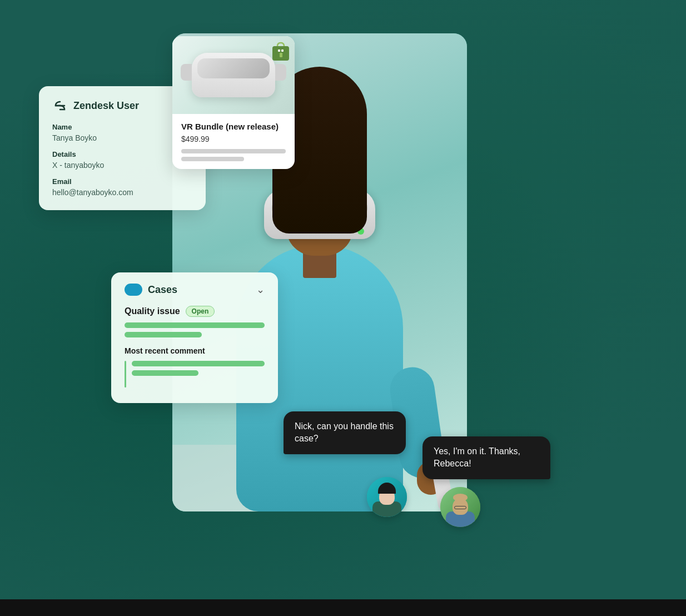 The image size is (686, 616). What do you see at coordinates (162, 290) in the screenshot?
I see `salesforce-title: Cases` at bounding box center [162, 290].